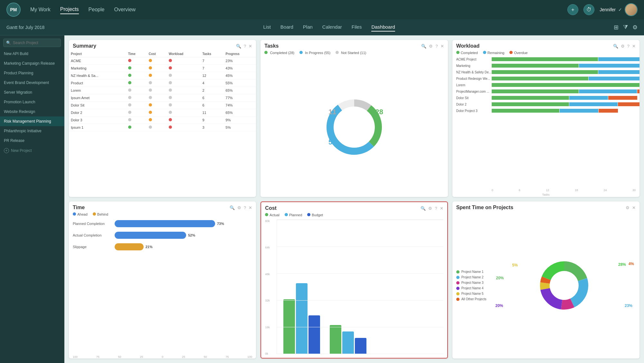 Image resolution: width=644 pixels, height=363 pixels. What do you see at coordinates (589, 10) in the screenshot?
I see `timer-button: ⏱` at bounding box center [589, 10].